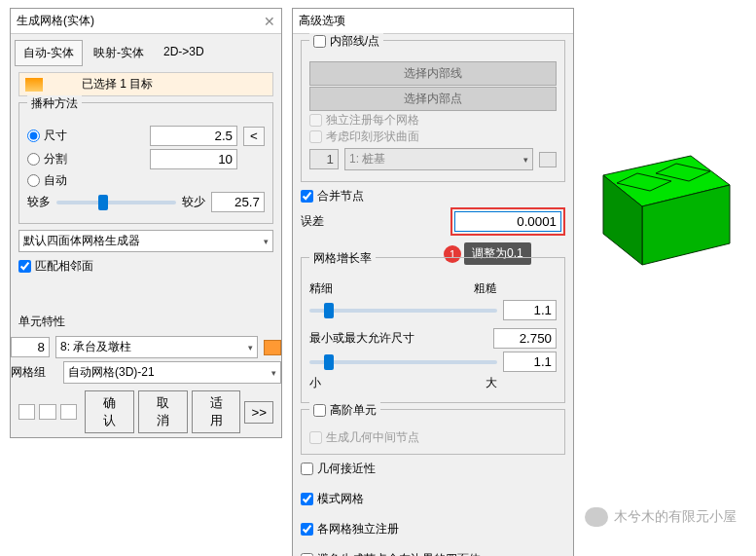 This screenshot has height=556, width=756. Describe the element at coordinates (157, 347) in the screenshot. I see `unit-select: 8: 承台及墩柱▾` at that location.